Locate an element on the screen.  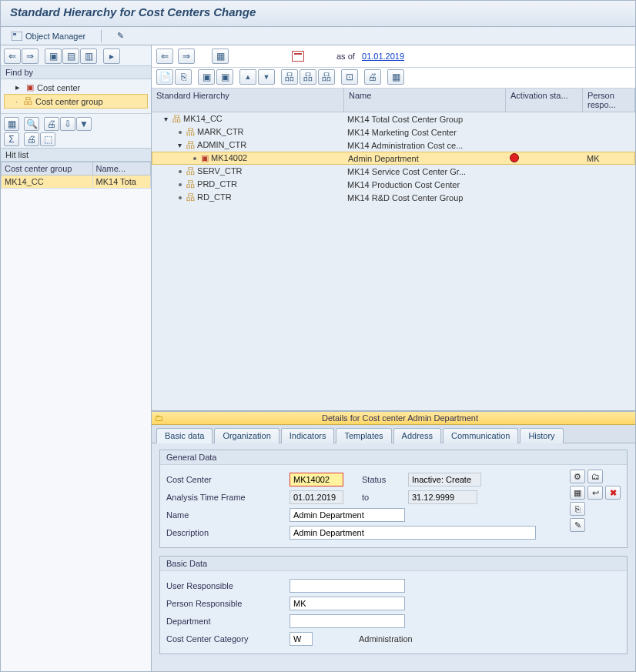
period-button: ▦ is located at coordinates (220, 56).